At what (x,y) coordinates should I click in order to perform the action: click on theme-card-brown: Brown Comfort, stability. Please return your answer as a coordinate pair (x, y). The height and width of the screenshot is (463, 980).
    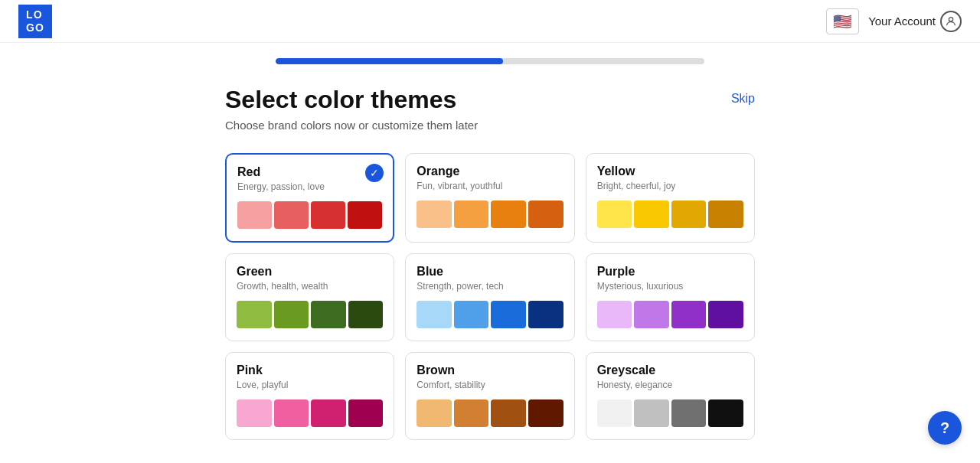
    Looking at the image, I should click on (490, 396).